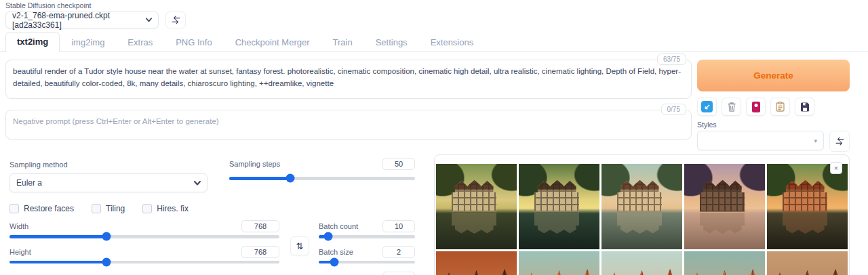  What do you see at coordinates (260, 252) in the screenshot?
I see `height-input: 768` at bounding box center [260, 252].